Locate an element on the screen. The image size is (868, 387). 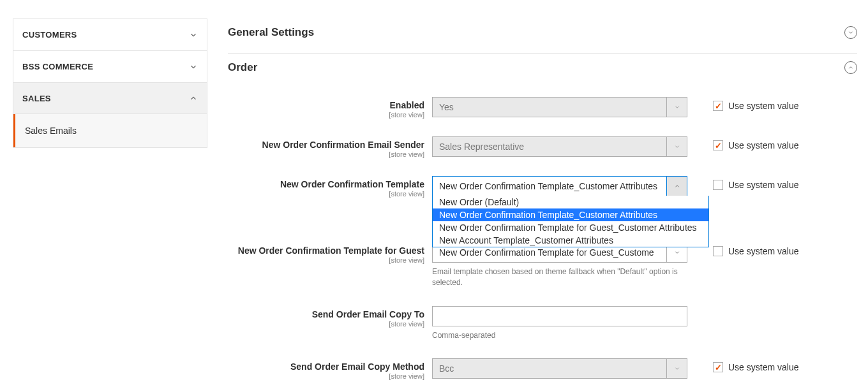
row-copy-method: Send Order Email Copy Method [store view… is located at coordinates (542, 369).